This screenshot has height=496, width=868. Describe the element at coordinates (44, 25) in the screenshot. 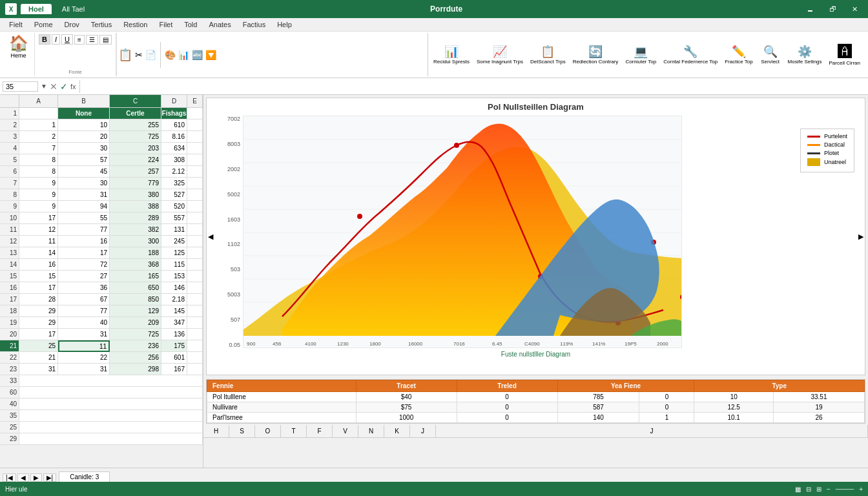

I see `menu-pome: Pome` at that location.